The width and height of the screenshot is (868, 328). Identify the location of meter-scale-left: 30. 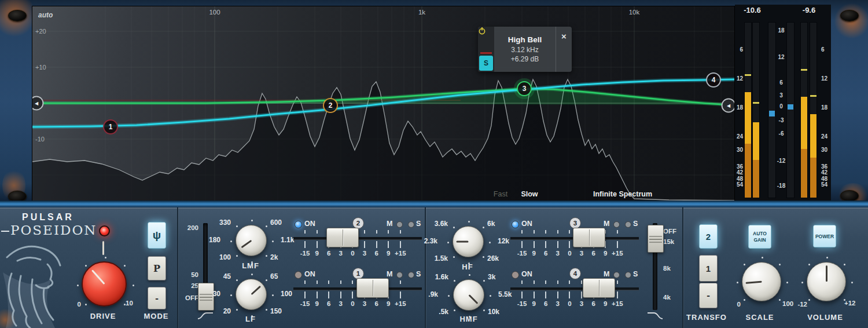
(739, 150).